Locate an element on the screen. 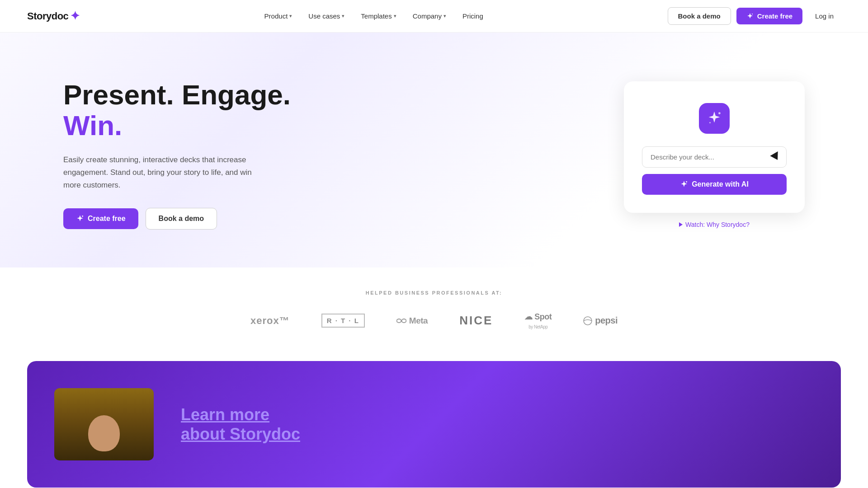  play-icon is located at coordinates (681, 225).